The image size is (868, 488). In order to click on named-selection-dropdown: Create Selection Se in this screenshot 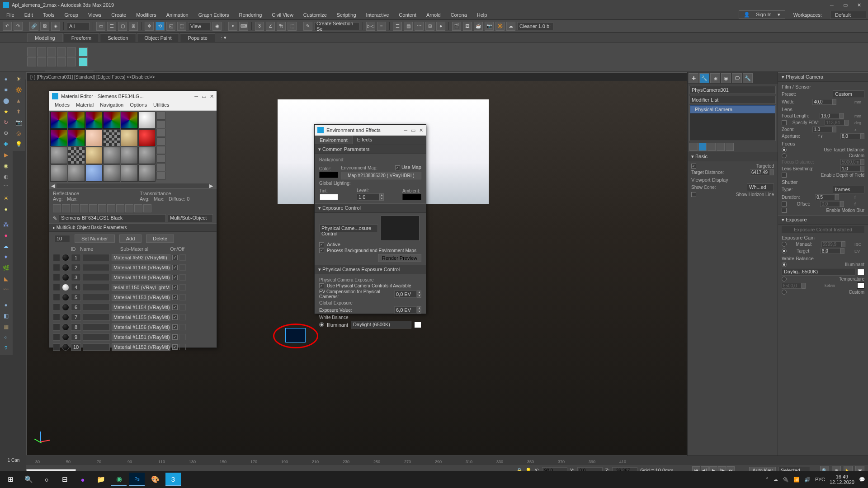, I will do `click(337, 26)`.